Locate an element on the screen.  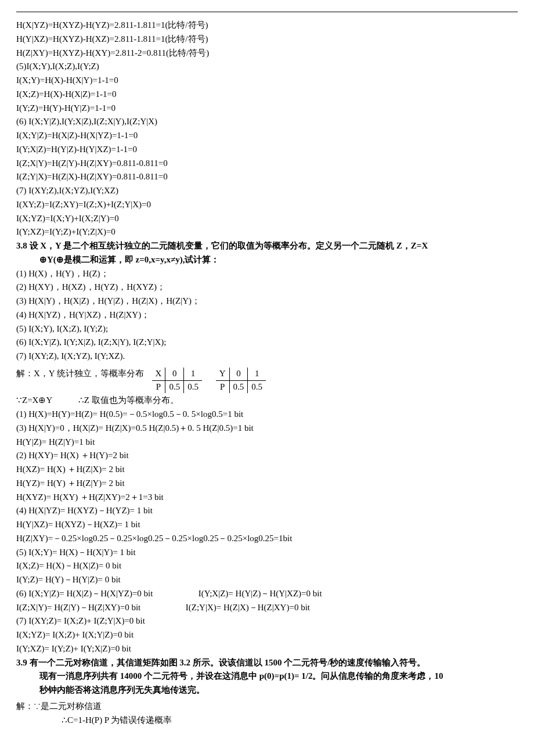
question-item: (5) I(X;Y), I(X;Z), I(Y;Z); is located at coordinates (267, 329).